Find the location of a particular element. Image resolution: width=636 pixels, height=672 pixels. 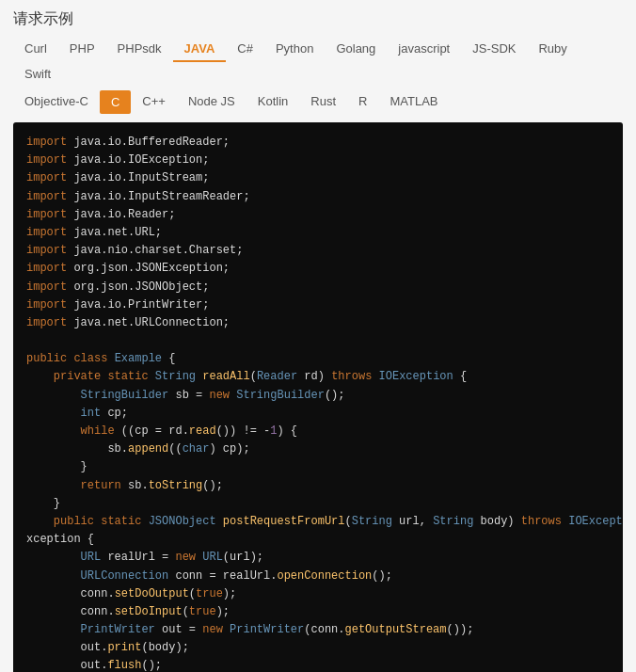

tab-python: Python is located at coordinates (294, 49).